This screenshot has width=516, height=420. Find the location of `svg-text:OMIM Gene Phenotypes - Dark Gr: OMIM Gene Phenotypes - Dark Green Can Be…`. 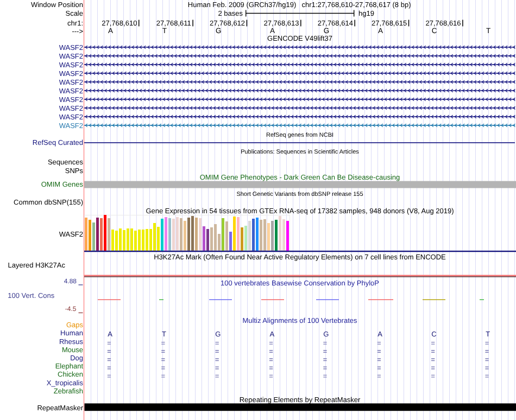

svg-text:OMIM Gene Phenotypes - Dark Gr: OMIM Gene Phenotypes - Dark Green Can Be… is located at coordinates (300, 177).